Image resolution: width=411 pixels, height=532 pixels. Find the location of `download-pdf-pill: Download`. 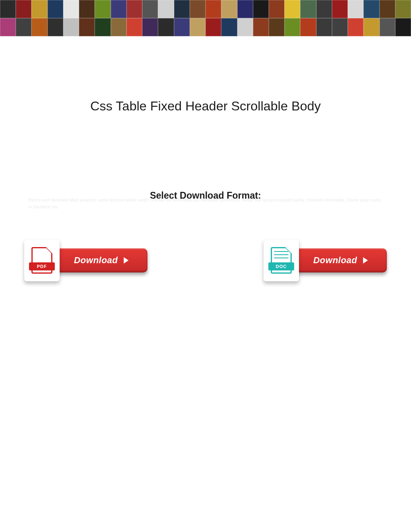

download-pdf-pill: Download is located at coordinates (101, 260).